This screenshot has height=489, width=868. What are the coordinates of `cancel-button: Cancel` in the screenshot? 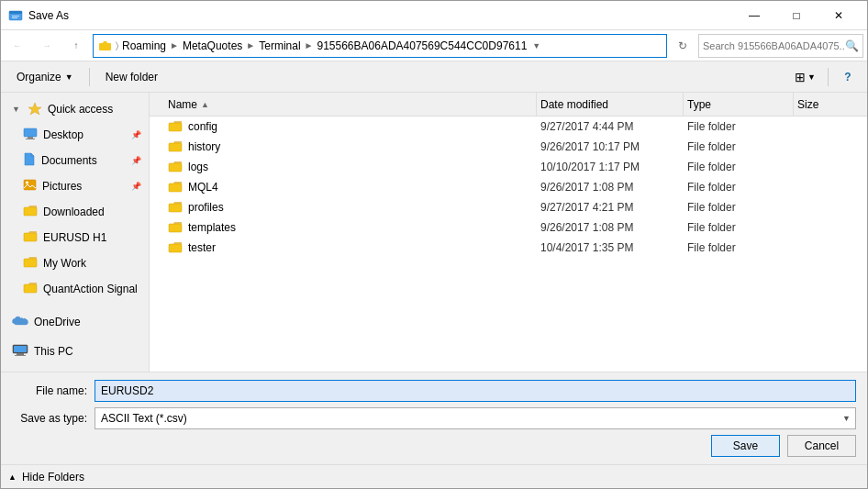 It's located at (822, 446).